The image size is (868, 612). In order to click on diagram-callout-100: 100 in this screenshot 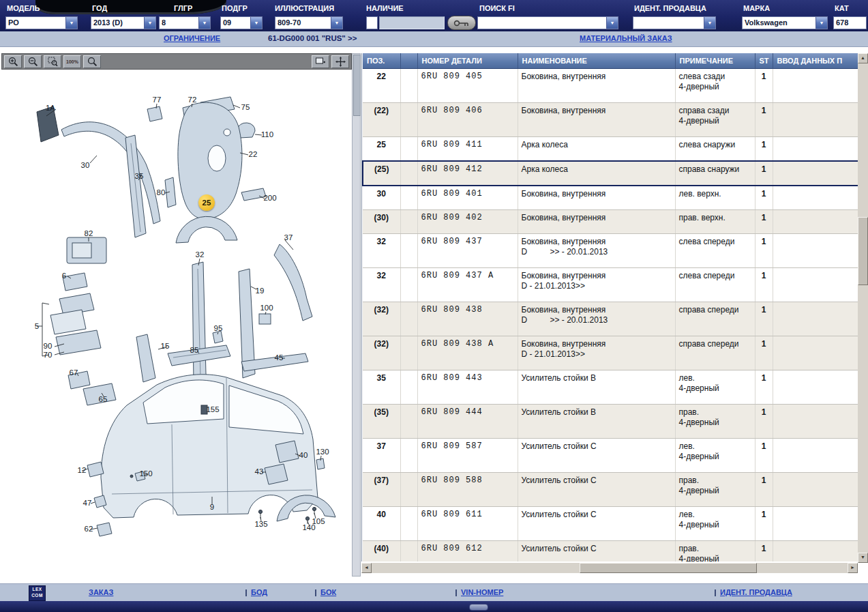, I will do `click(266, 308)`.